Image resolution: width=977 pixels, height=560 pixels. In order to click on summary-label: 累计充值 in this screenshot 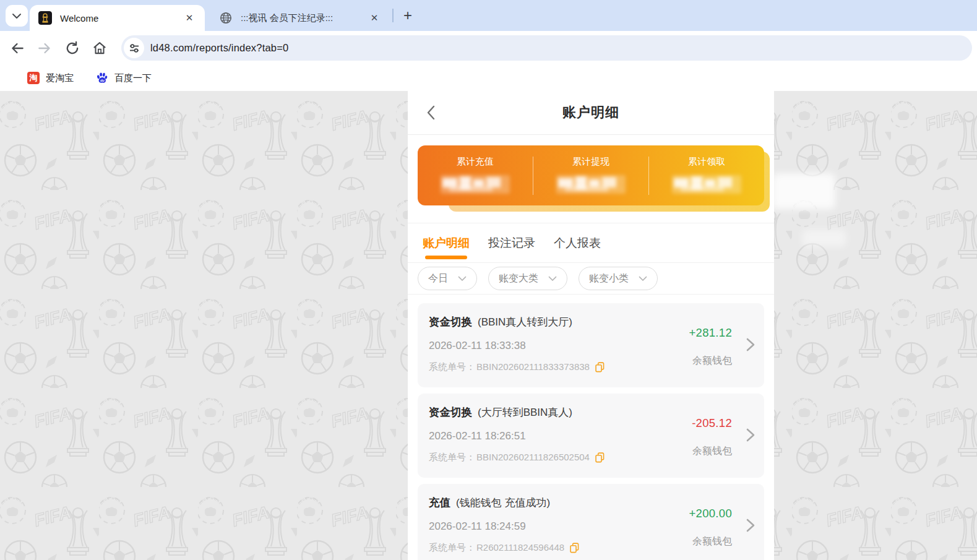, I will do `click(475, 162)`.